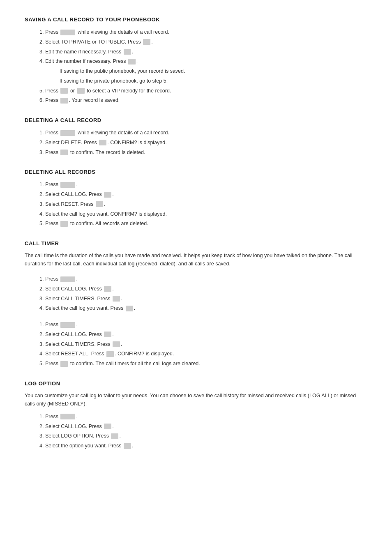 Image resolution: width=392 pixels, height=555 pixels. Describe the element at coordinates (196, 384) in the screenshot. I see `section-title-log-option: LOG OPTION` at that location.